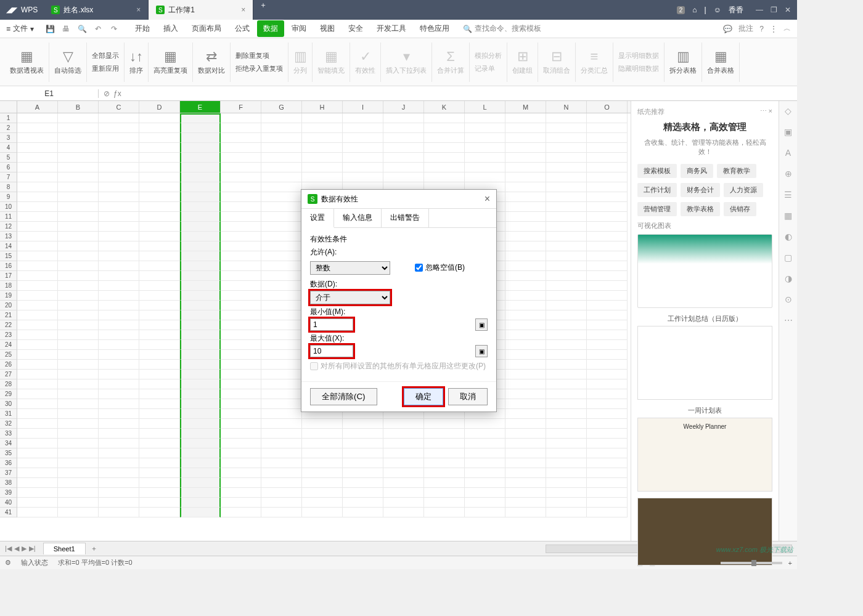 This screenshot has height=616, width=863. Describe the element at coordinates (299, 28) in the screenshot. I see `tab-review: 审阅` at that location.